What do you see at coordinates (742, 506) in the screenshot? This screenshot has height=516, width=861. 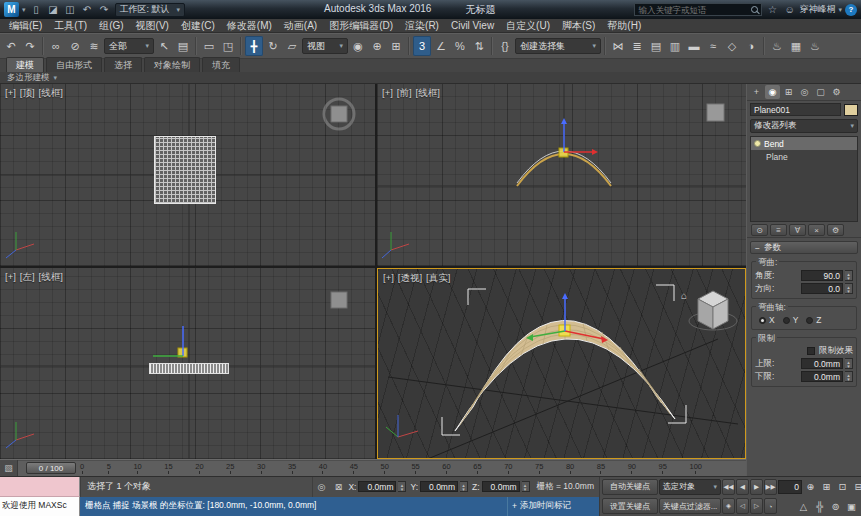 I see `previous-key-button: ◁` at bounding box center [742, 506].